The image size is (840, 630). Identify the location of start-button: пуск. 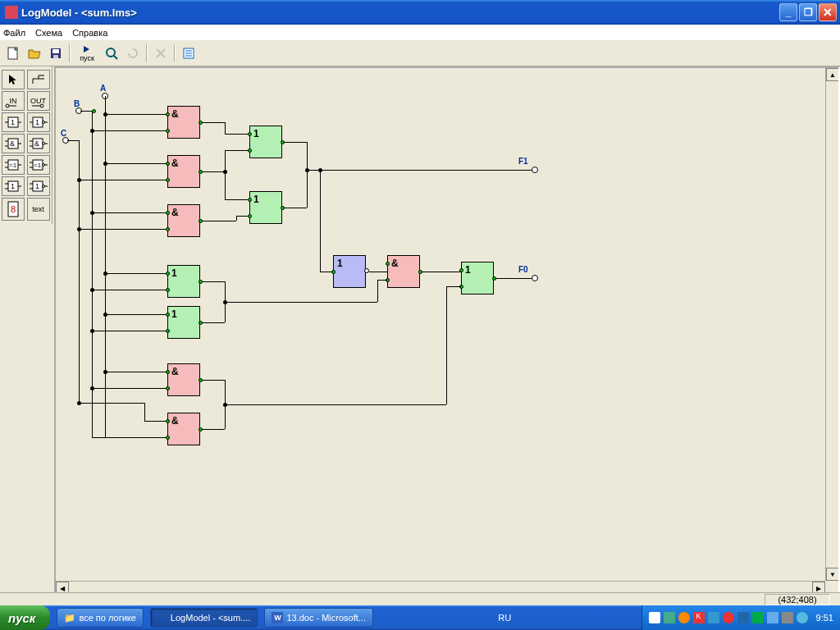
(25, 618).